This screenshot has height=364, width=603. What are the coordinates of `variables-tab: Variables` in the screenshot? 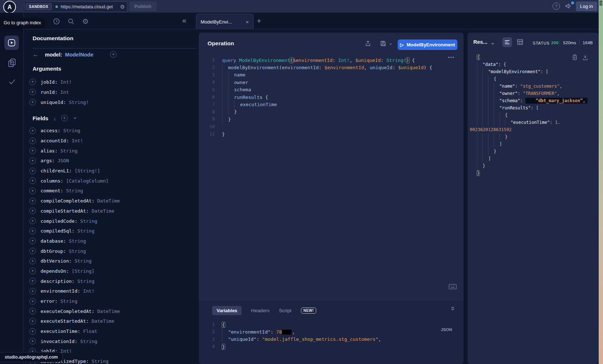 It's located at (227, 311).